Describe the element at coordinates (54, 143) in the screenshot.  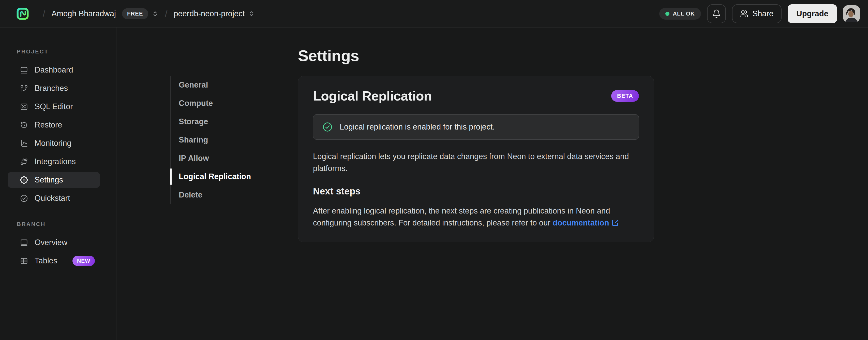
I see `sidebar-item-monitoring: Monitoring` at that location.